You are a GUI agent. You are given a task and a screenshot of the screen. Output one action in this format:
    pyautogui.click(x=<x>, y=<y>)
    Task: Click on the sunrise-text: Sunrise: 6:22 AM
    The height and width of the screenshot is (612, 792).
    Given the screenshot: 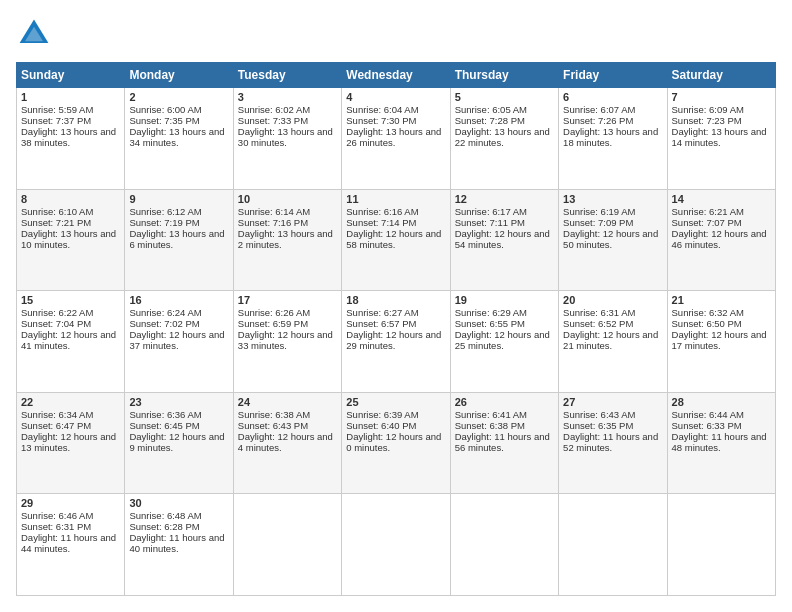 What is the action you would take?
    pyautogui.click(x=57, y=312)
    